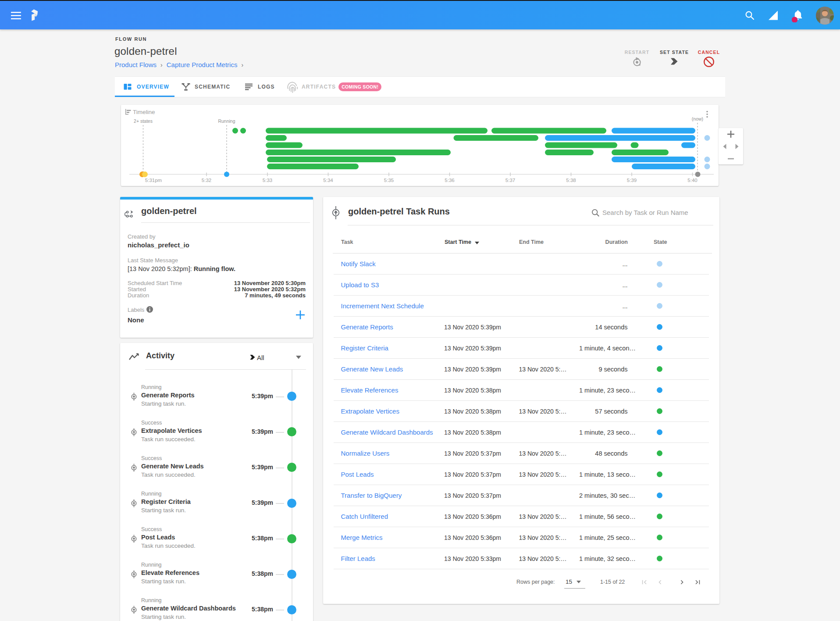  I want to click on svg-text: Running, so click(226, 121).